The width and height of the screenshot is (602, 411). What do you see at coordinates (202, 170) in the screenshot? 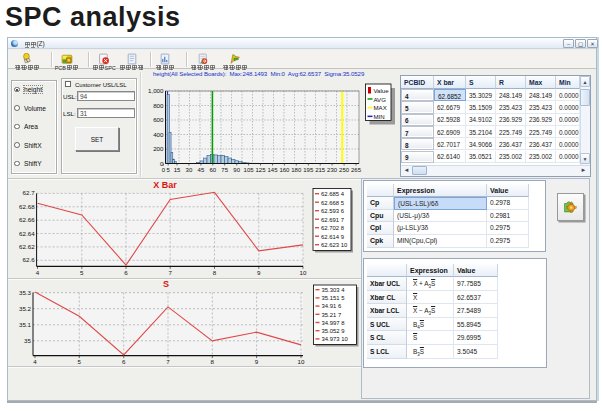
I see `svg-text: 45` at bounding box center [202, 170].